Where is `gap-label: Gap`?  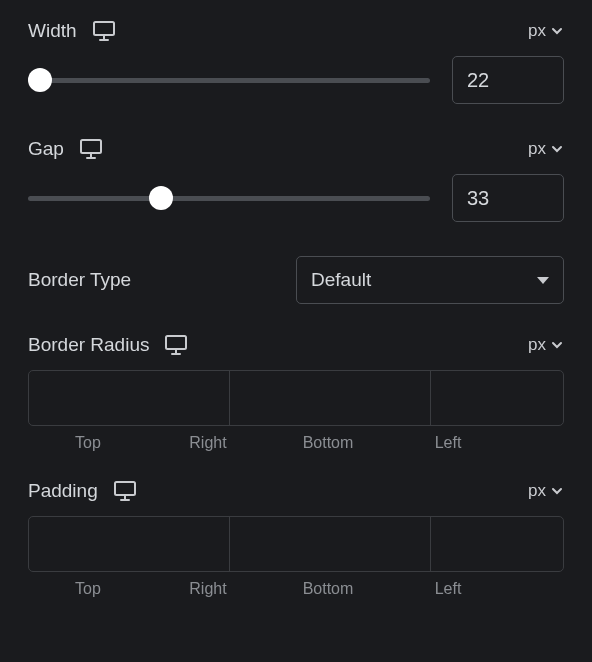 gap-label: Gap is located at coordinates (46, 149).